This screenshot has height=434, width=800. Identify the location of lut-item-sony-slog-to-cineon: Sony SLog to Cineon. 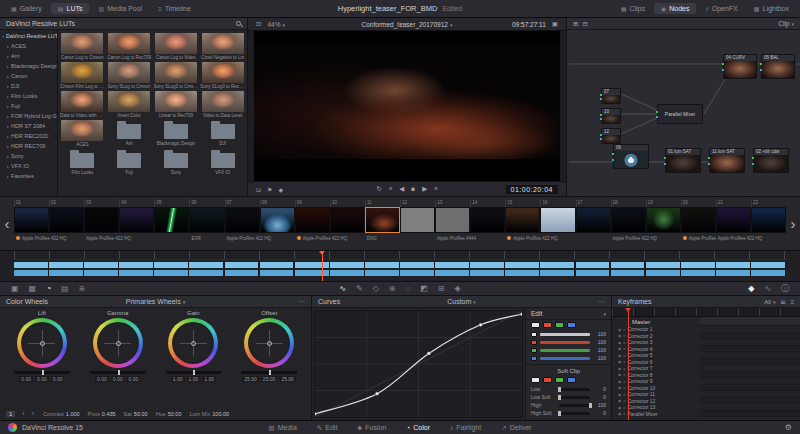
(130, 76).